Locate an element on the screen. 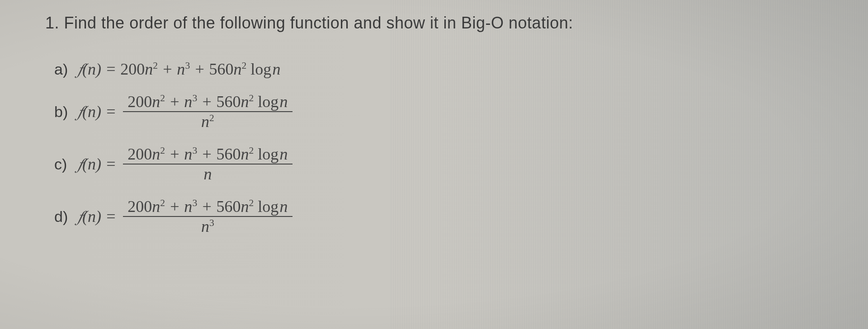 Image resolution: width=868 pixels, height=329 pixels. part-d-label: d) is located at coordinates (63, 217).